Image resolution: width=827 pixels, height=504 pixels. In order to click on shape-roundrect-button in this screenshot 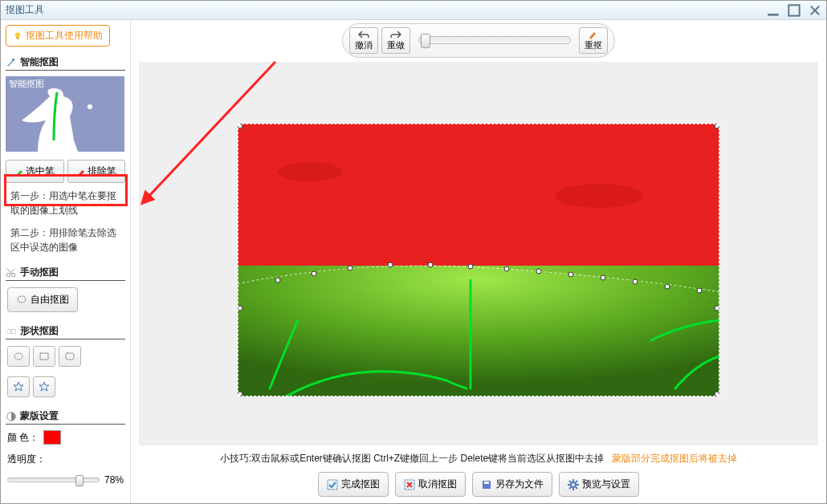, I will do `click(70, 356)`.